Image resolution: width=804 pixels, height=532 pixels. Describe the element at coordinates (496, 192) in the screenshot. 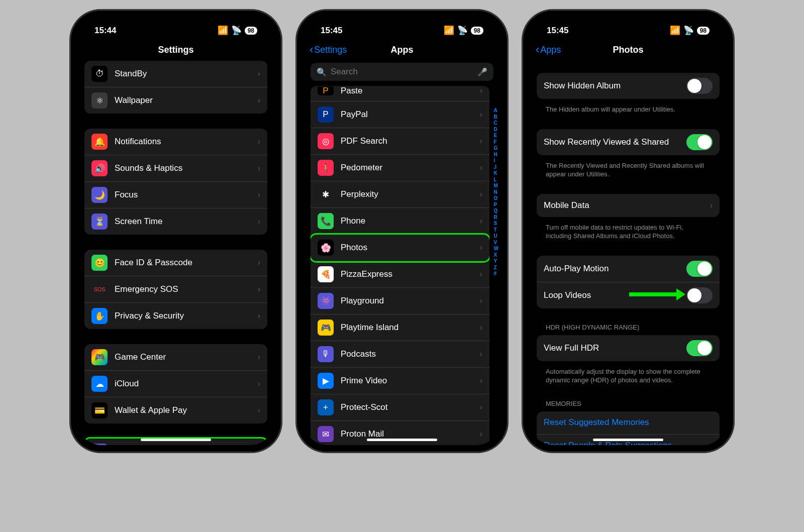

I see `index-letter: N` at that location.